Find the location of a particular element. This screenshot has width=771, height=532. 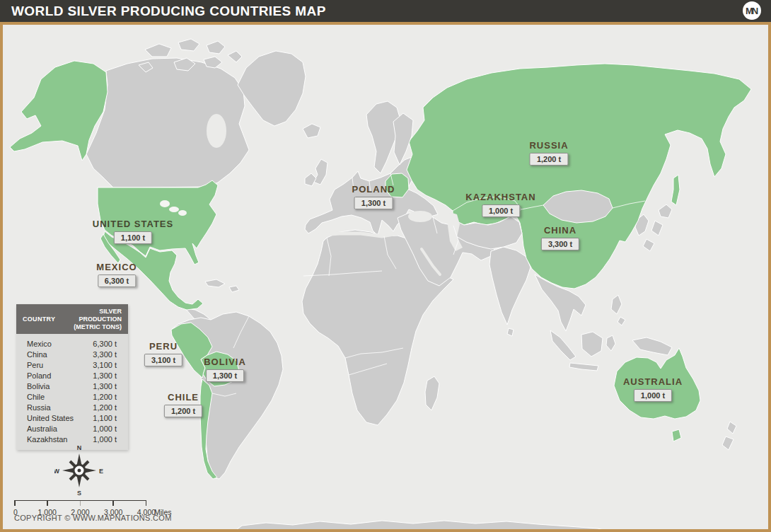

map-label-australia: AUSTRALIA 1,000 t is located at coordinates (653, 389).